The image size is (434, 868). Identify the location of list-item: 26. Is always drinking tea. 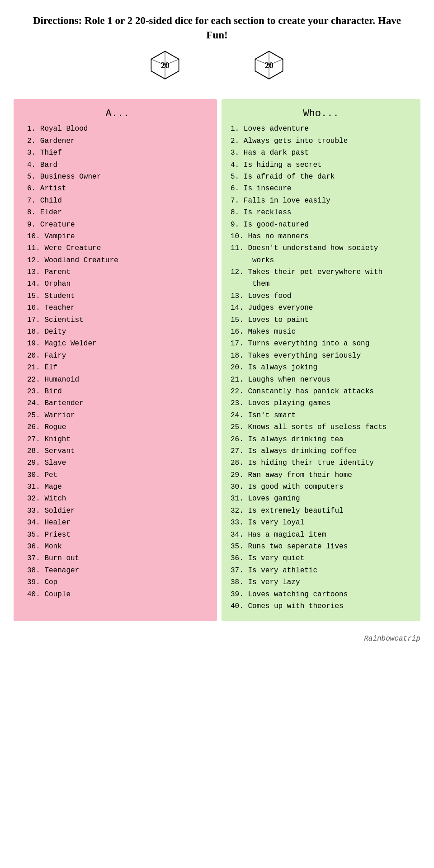
(321, 439).